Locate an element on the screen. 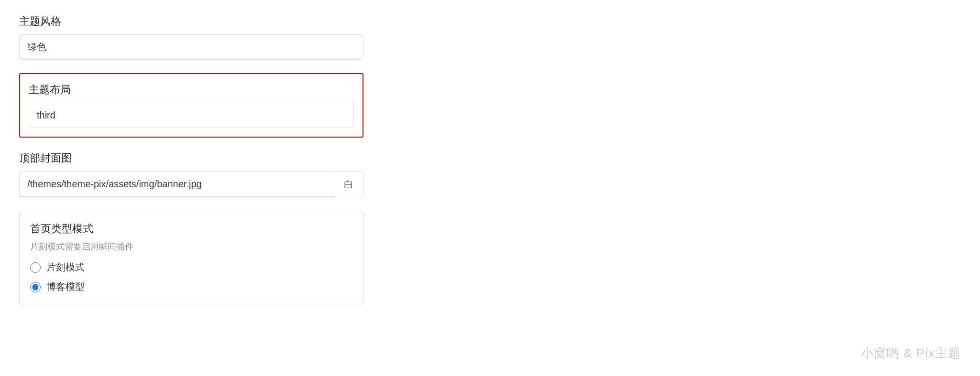 The width and height of the screenshot is (980, 376). homepage-mode-hint: 片刻模式需要启用瞬间插件 is located at coordinates (191, 247).